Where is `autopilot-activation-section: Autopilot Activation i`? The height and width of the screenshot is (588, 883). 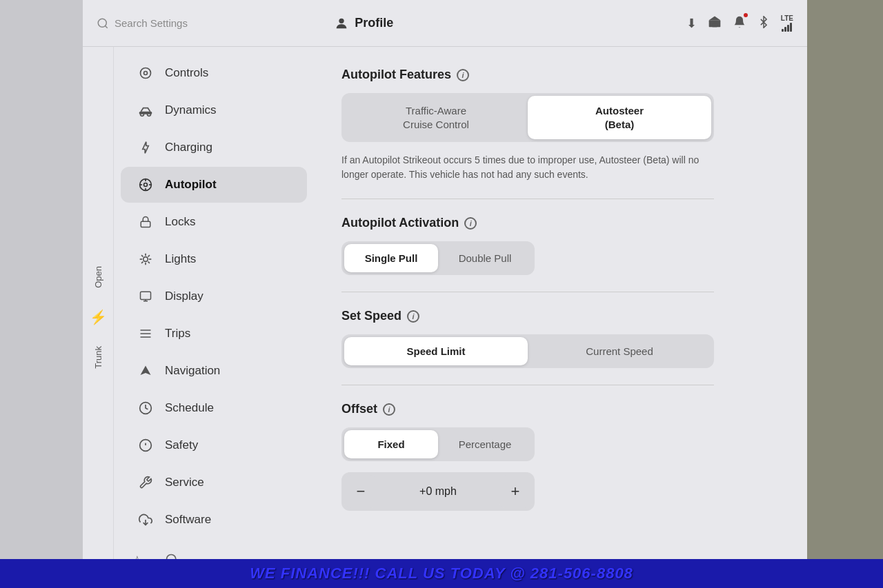 autopilot-activation-section: Autopilot Activation i is located at coordinates (560, 223).